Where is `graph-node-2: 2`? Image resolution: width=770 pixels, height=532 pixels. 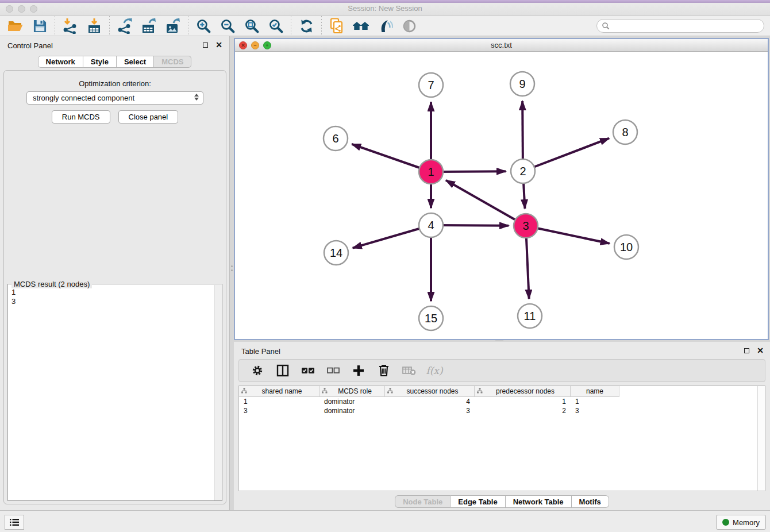 graph-node-2: 2 is located at coordinates (523, 171).